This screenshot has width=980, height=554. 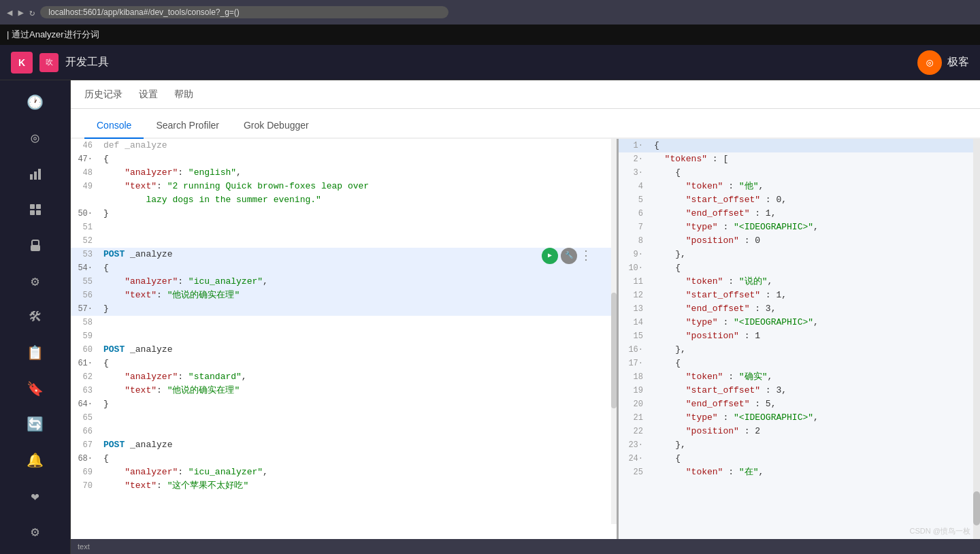 What do you see at coordinates (35, 282) in the screenshot?
I see `sidebar-item-settings1: ⚙` at bounding box center [35, 282].